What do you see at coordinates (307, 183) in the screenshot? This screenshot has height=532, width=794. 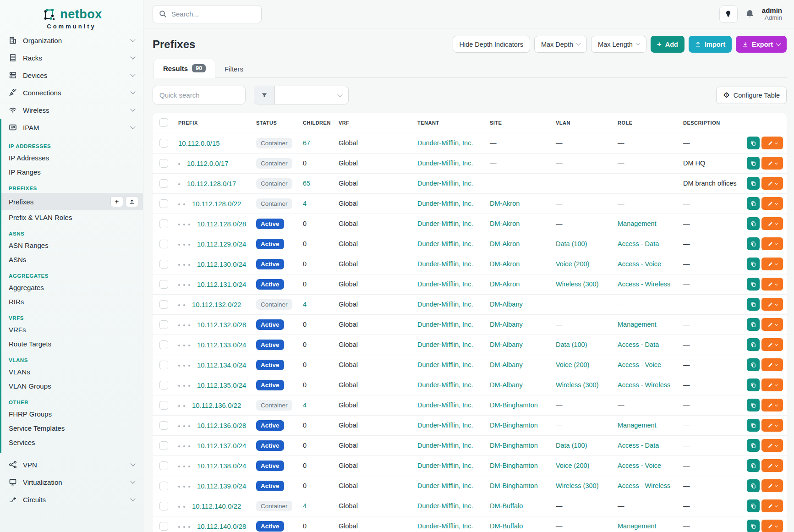 I see `children-count-link: 65` at bounding box center [307, 183].